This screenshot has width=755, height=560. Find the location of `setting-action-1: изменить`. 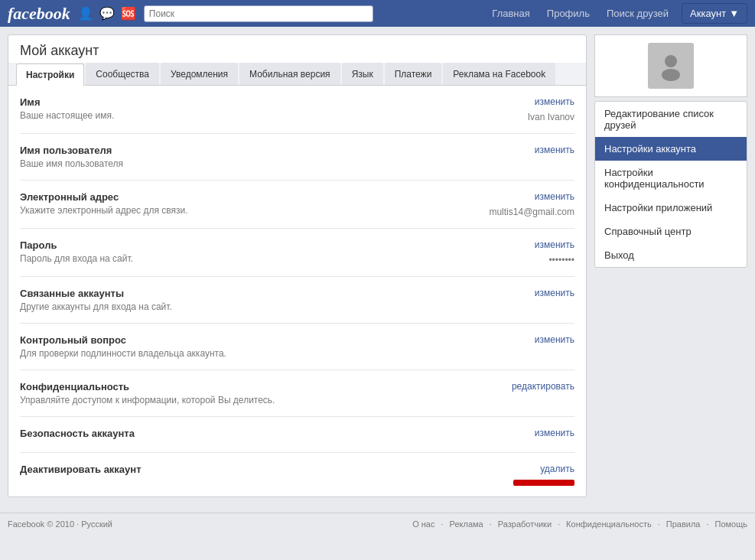

setting-action-1: изменить is located at coordinates (555, 150).